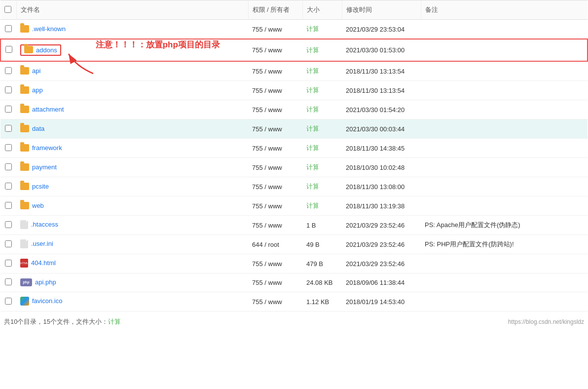  I want to click on file-name-link: app, so click(37, 90).